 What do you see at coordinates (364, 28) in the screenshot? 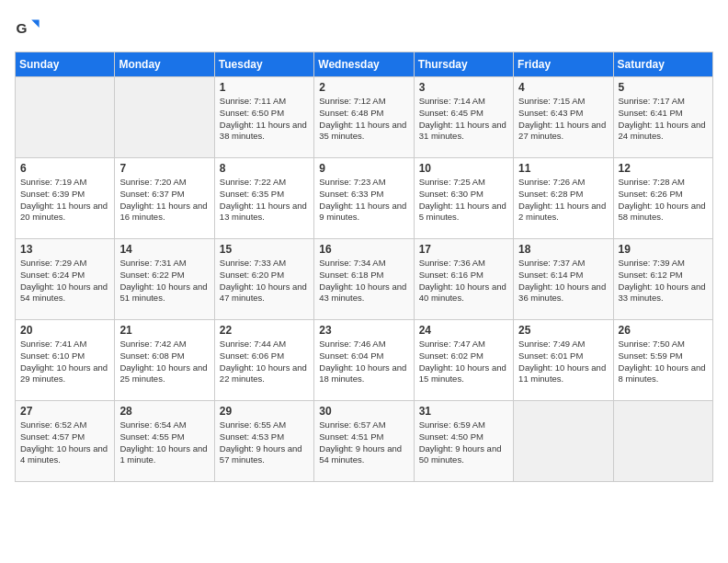
I see `page-header: G` at bounding box center [364, 28].